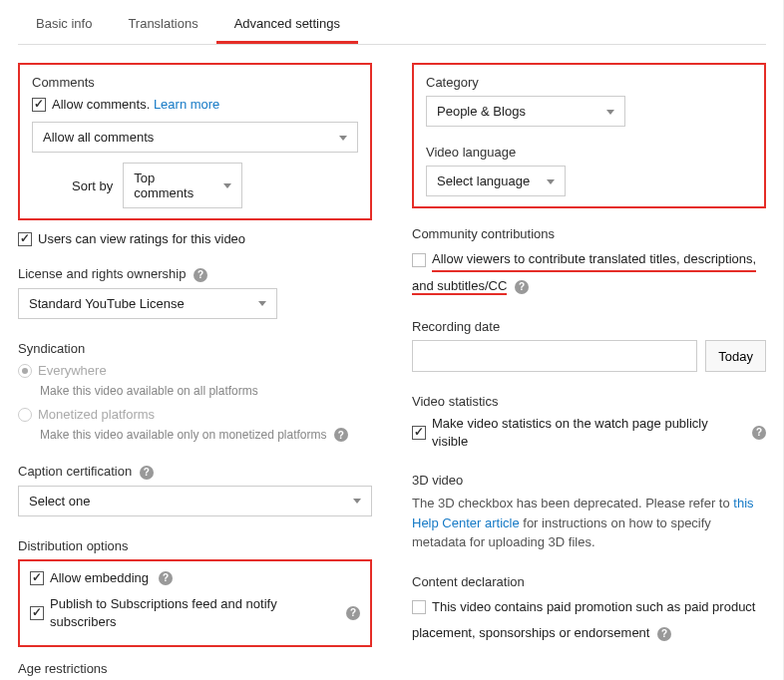 The width and height of the screenshot is (784, 680). What do you see at coordinates (593, 606) in the screenshot?
I see `paid-promotion-label-1: This video contains paid promotion such …` at bounding box center [593, 606].